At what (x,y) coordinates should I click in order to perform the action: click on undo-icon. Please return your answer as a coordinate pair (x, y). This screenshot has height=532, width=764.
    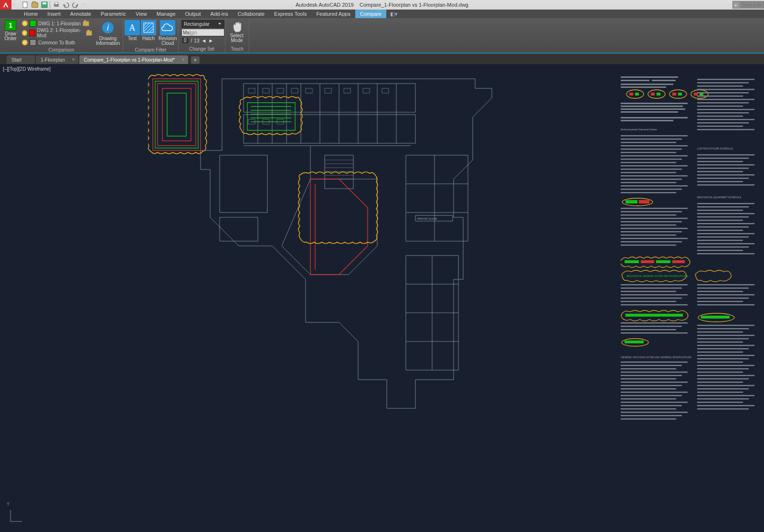
    Looking at the image, I should click on (66, 5).